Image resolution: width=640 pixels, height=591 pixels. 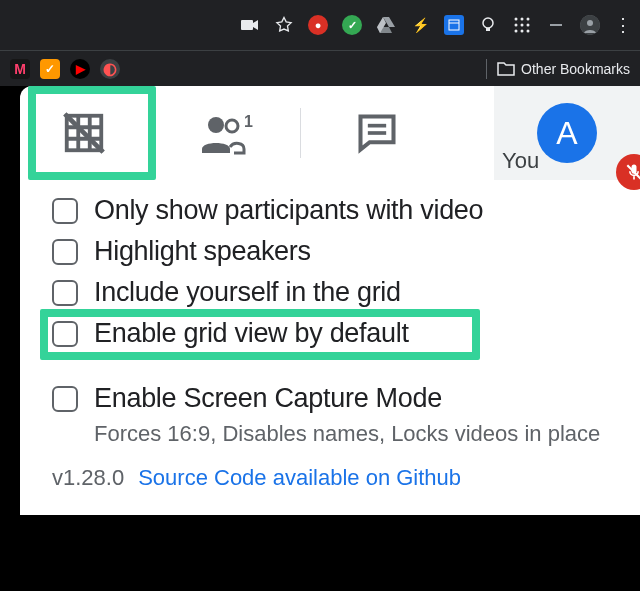 I want to click on other-bookmarks-button: Other Bookmarks, so click(x=564, y=69).